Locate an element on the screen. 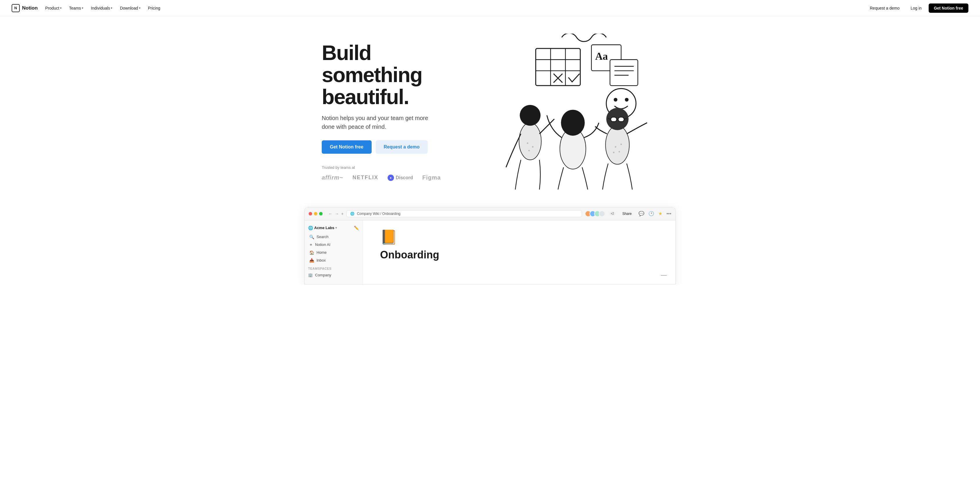 Image resolution: width=980 pixels, height=504 pixels. nav-item-individuals: Individuals ▾ is located at coordinates (102, 8).